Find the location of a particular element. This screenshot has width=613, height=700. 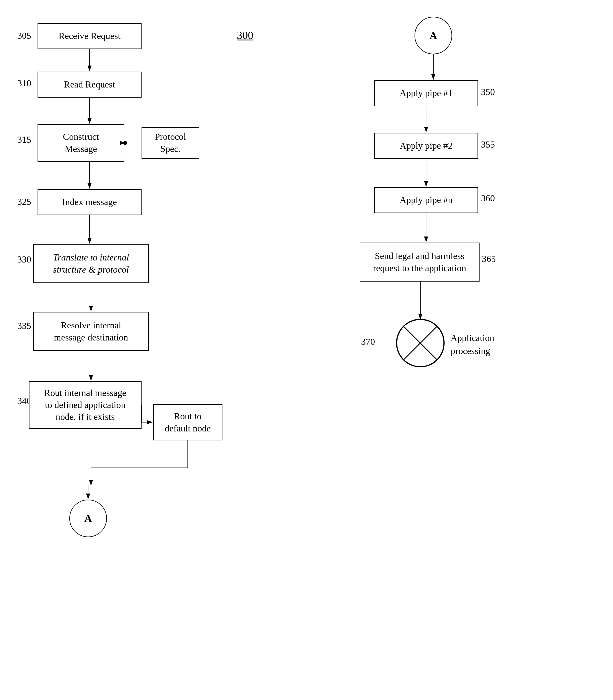

label-325: 325 is located at coordinates (24, 202).